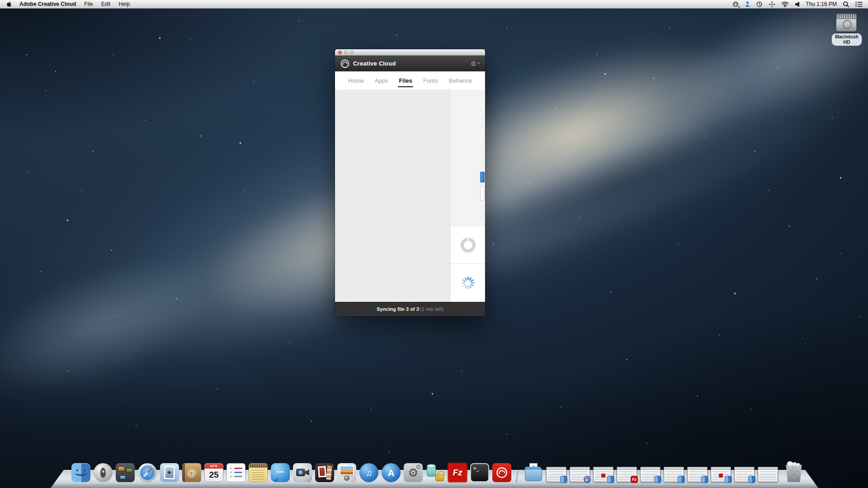 This screenshot has width=868, height=488. I want to click on tab-files: Files, so click(406, 80).